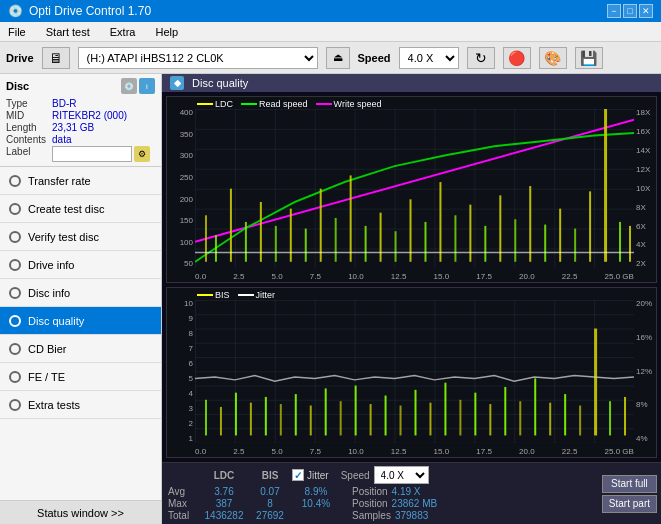  Describe the element at coordinates (80, 321) in the screenshot. I see `sidebar-item-disc-quality: Disc quality` at that location.